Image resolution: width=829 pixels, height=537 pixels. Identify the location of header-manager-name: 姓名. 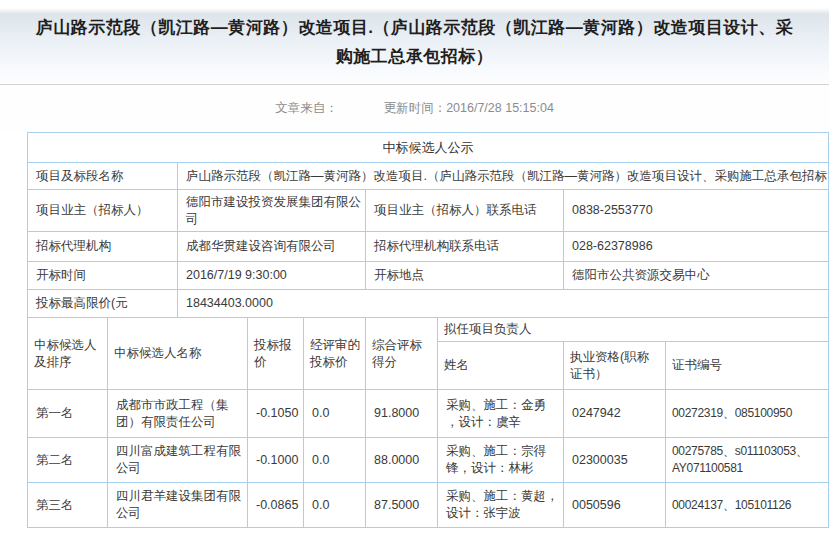
(501, 366).